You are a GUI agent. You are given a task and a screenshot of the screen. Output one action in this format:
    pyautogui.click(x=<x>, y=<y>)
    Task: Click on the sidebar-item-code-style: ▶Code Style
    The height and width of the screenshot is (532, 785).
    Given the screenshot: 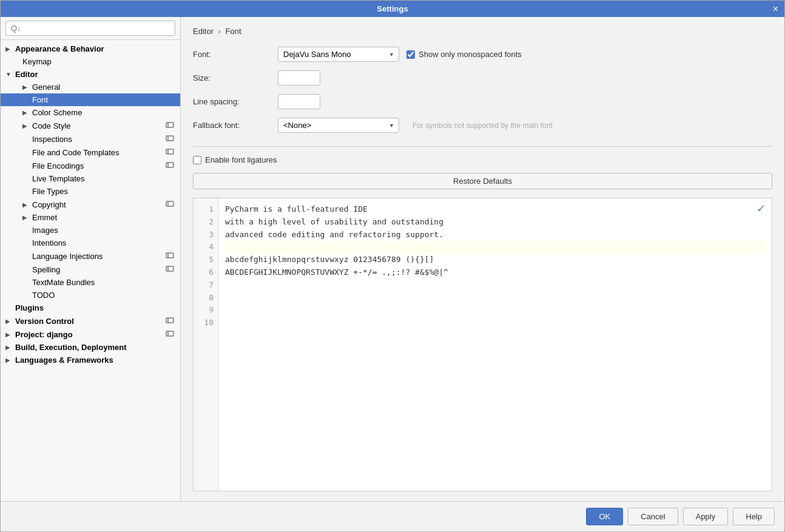 What is the action you would take?
    pyautogui.click(x=90, y=126)
    